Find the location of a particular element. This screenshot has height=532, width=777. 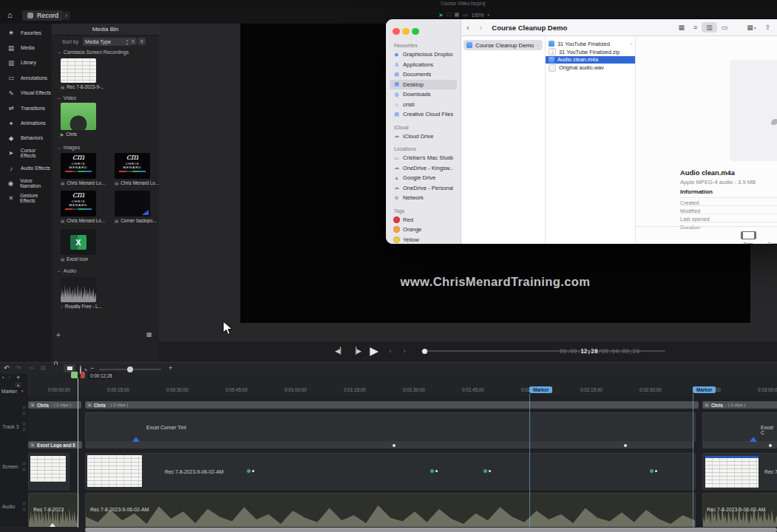

keyframe-blue-icon is located at coordinates (136, 439).